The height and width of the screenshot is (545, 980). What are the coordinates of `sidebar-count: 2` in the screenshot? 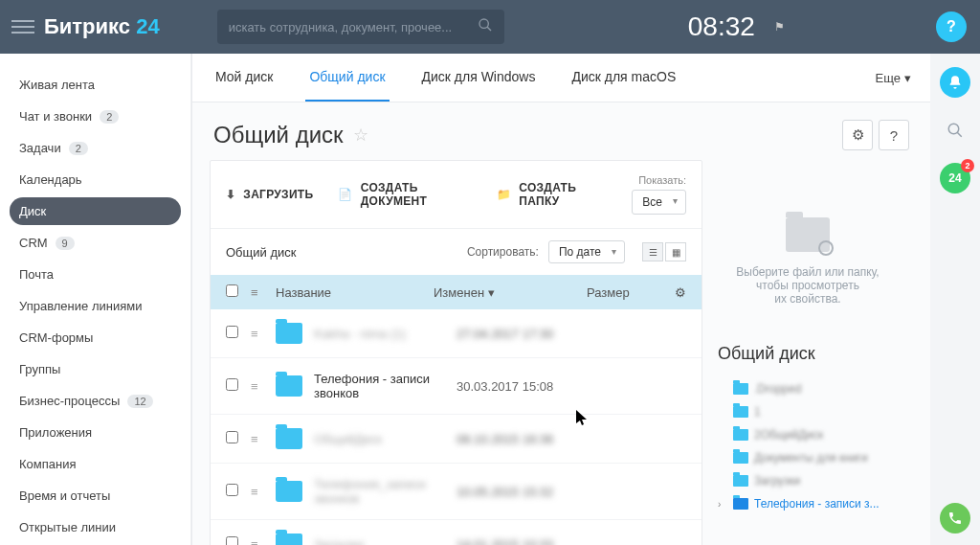 It's located at (109, 117).